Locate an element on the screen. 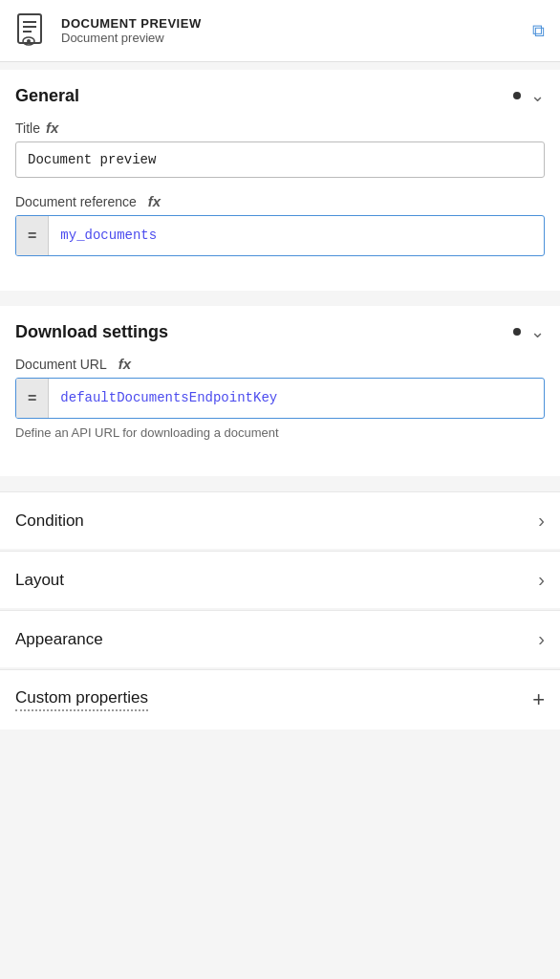 The height and width of the screenshot is (979, 560). general-section-title: General is located at coordinates (48, 96).